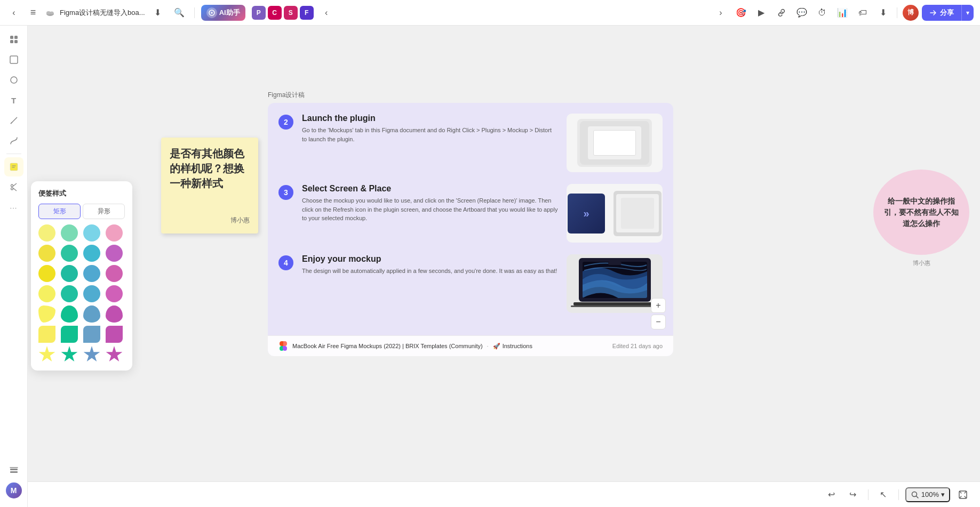 The width and height of the screenshot is (980, 507). What do you see at coordinates (69, 294) in the screenshot?
I see `color-green-sat` at bounding box center [69, 294].